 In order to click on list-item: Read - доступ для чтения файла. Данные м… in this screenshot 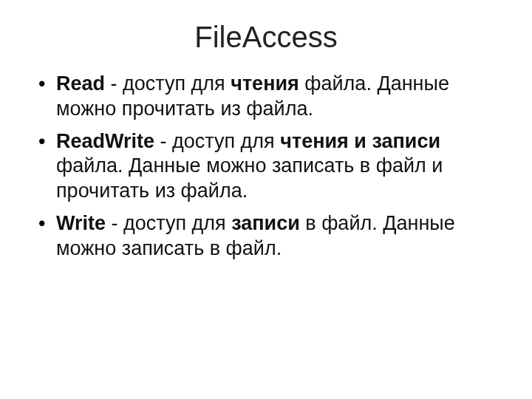, I will do `click(266, 97)`.